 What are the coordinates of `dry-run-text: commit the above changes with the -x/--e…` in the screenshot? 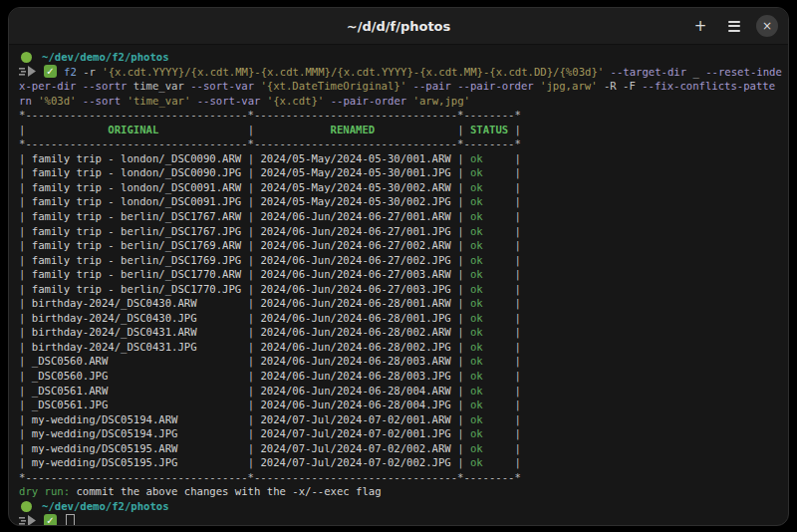 It's located at (225, 491).